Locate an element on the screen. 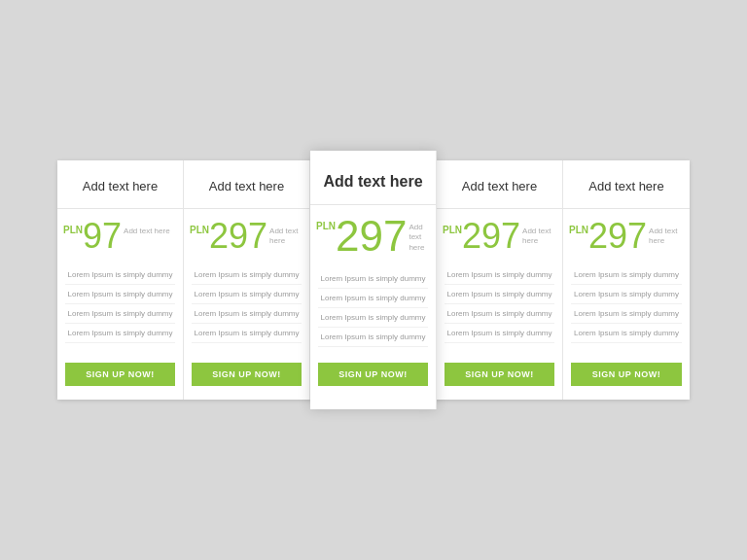 This screenshot has height=560, width=747. feature-item-4-3: Lorem Ipsum is simply dummy is located at coordinates (500, 314).